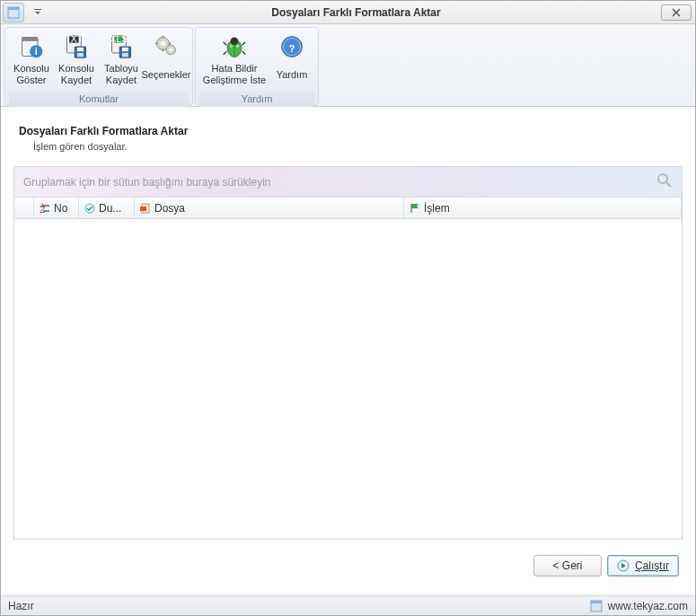 The height and width of the screenshot is (616, 696). Describe the element at coordinates (119, 40) in the screenshot. I see `svg-text: XLS` at that location.